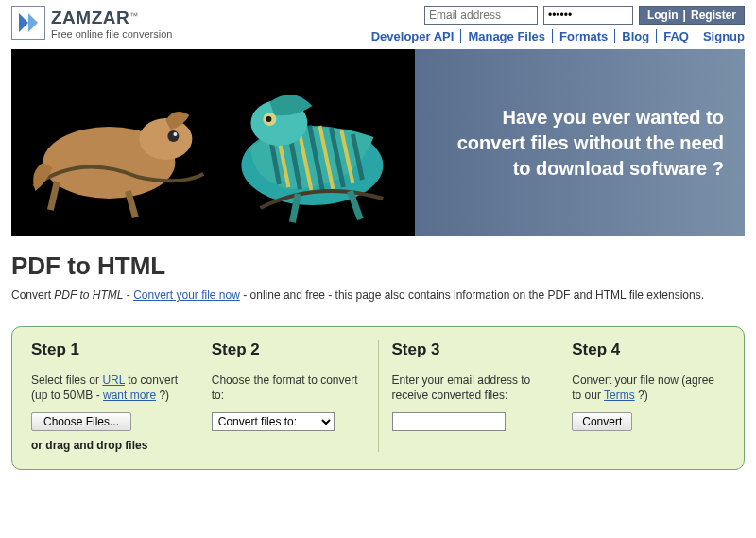  Describe the element at coordinates (288, 350) in the screenshot. I see `step-2-title: Step 2` at that location.